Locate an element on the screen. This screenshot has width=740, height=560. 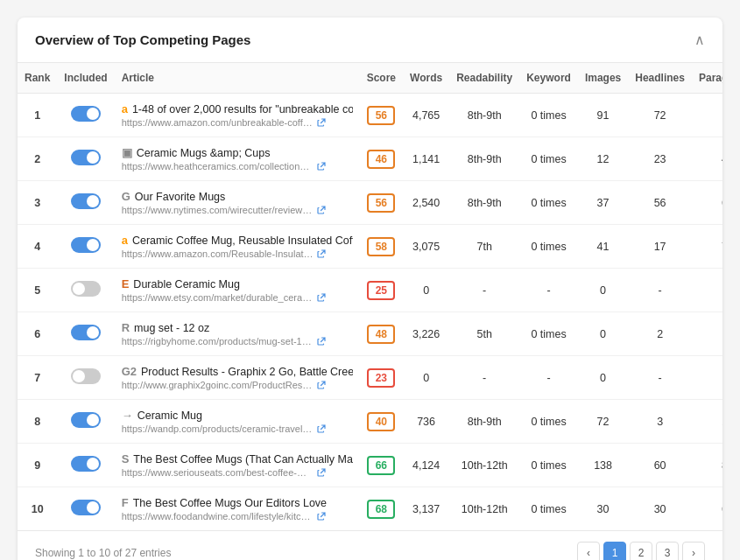
cell-paragraphs: 62 is located at coordinates (708, 203).